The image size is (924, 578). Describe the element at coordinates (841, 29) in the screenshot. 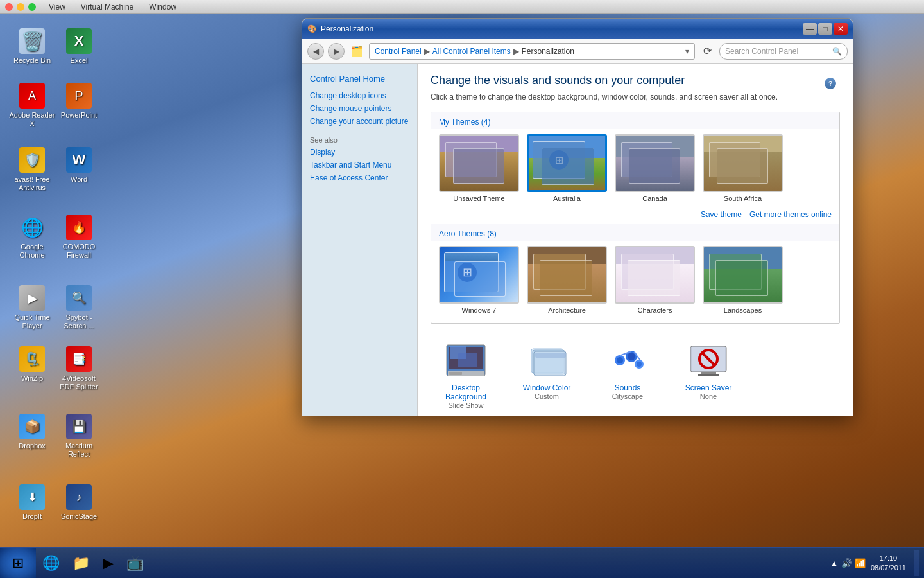

I see `close-button: ✕` at that location.